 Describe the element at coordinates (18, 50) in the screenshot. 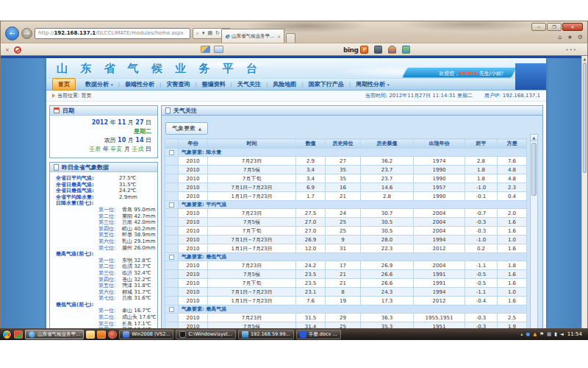

I see `blocker-icon` at that location.